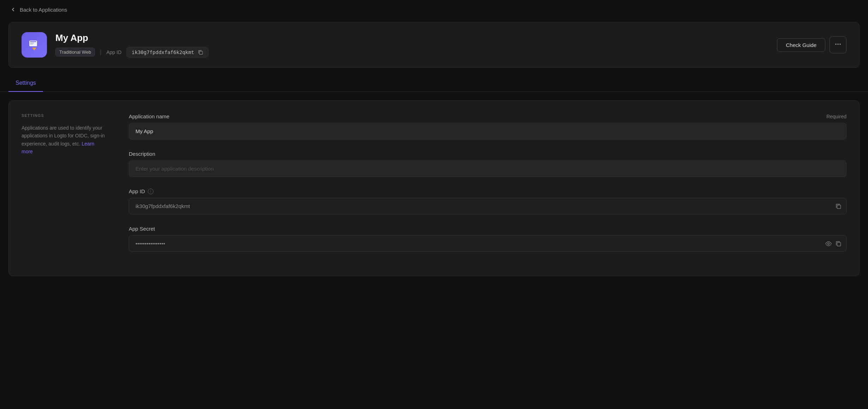 Image resolution: width=868 pixels, height=409 pixels. What do you see at coordinates (488, 201) in the screenshot?
I see `app-id-group: App ID i` at bounding box center [488, 201].